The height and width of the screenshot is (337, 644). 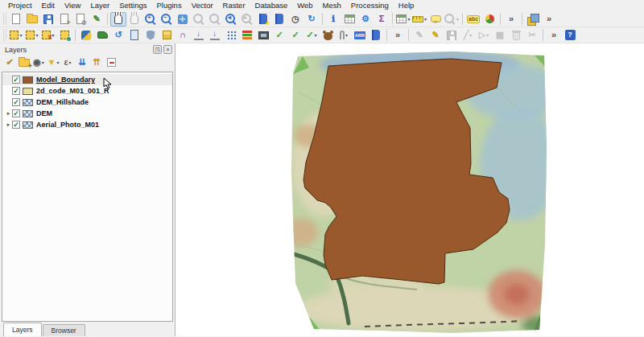 I want to click on select-features: ▾, so click(x=16, y=35).